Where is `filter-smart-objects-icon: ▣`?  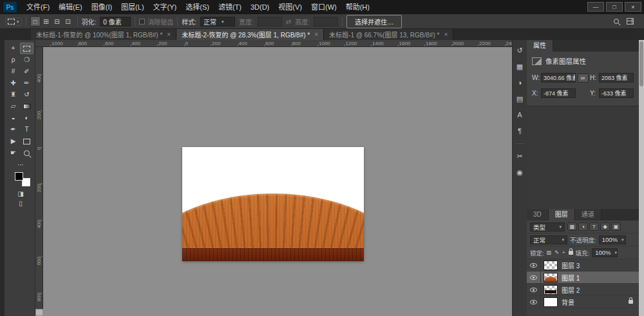 filter-smart-objects-icon: ▣ is located at coordinates (616, 227).